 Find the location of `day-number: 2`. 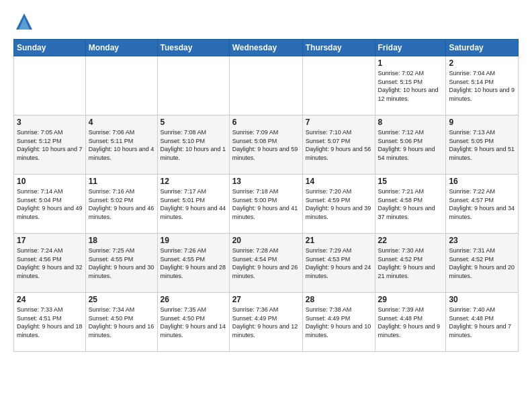

day-number: 2 is located at coordinates (482, 63).